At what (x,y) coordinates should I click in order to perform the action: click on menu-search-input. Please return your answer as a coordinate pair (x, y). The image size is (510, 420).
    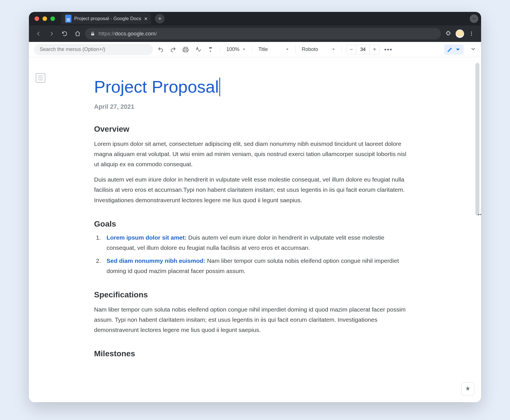
    Looking at the image, I should click on (94, 49).